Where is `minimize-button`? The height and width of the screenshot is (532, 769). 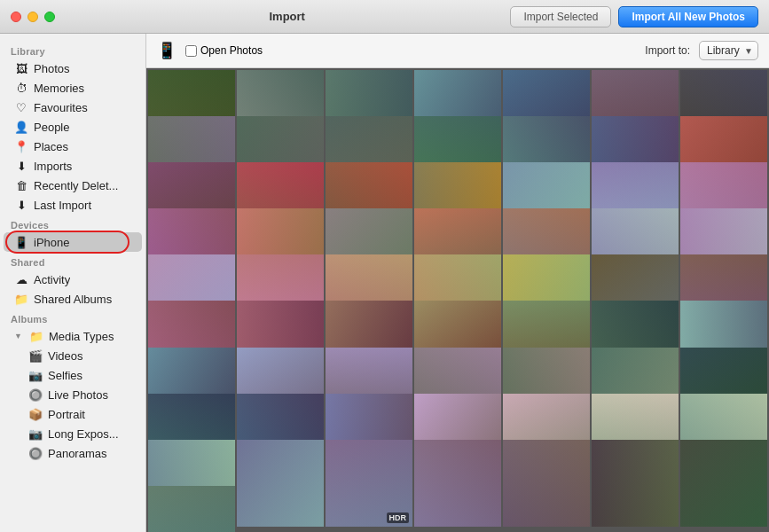 minimize-button is located at coordinates (33, 17).